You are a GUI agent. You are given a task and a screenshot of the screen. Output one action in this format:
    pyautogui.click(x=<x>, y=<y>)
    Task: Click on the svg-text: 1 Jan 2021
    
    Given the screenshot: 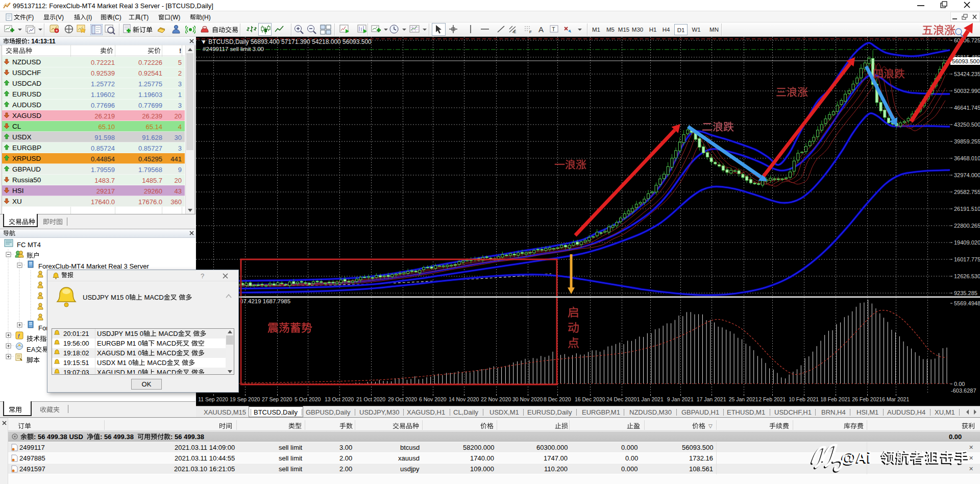 What is the action you would take?
    pyautogui.click(x=650, y=399)
    